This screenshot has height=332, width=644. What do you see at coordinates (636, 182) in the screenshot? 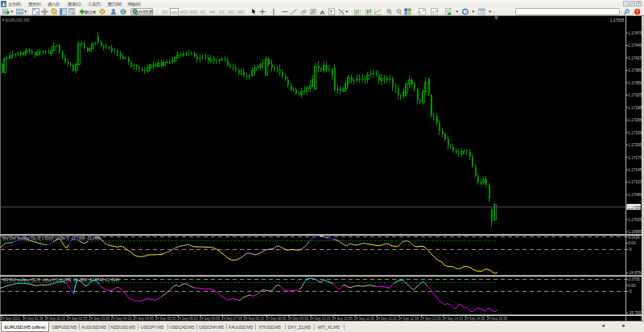
I see `svg-text: 1.17115` at bounding box center [636, 182].